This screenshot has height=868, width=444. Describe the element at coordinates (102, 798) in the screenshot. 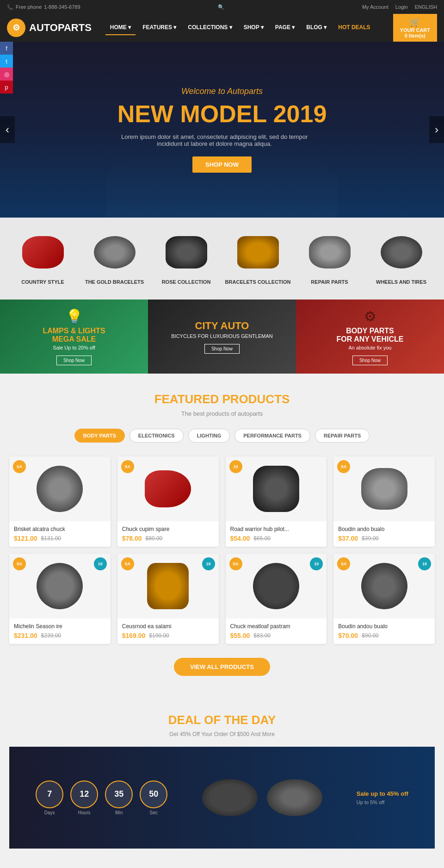

I see `deal-timer: 7 Days 12 Hours 35 Min 50 Sec` at that location.